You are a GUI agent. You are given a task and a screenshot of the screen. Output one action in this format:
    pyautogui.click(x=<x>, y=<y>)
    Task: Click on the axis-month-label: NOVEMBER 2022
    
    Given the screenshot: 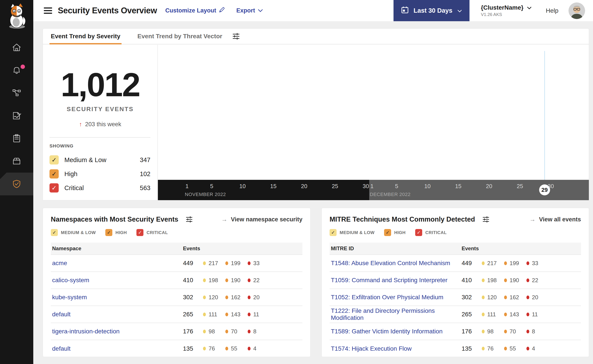 What is the action you would take?
    pyautogui.click(x=205, y=195)
    